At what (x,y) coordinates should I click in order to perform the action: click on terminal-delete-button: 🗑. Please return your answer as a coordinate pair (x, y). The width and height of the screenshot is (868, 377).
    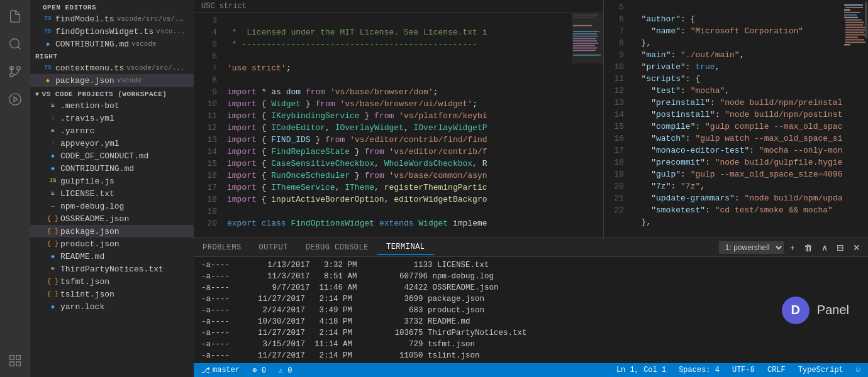
    Looking at the image, I should click on (808, 248).